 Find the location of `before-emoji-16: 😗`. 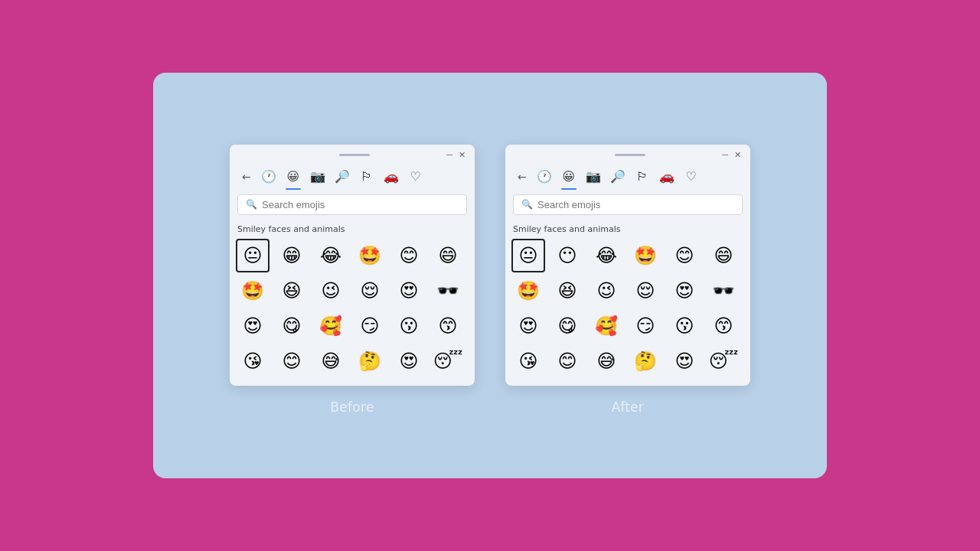

before-emoji-16: 😗 is located at coordinates (409, 326).